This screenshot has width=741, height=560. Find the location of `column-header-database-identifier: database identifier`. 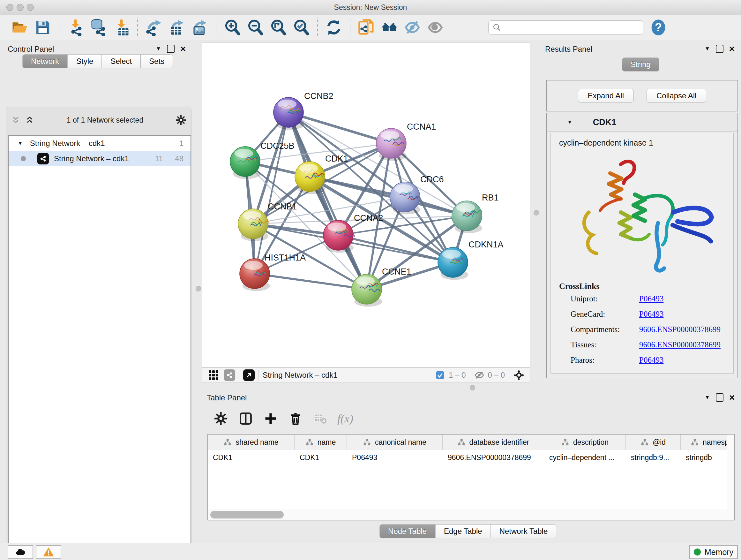

column-header-database-identifier: database identifier is located at coordinates (493, 442).